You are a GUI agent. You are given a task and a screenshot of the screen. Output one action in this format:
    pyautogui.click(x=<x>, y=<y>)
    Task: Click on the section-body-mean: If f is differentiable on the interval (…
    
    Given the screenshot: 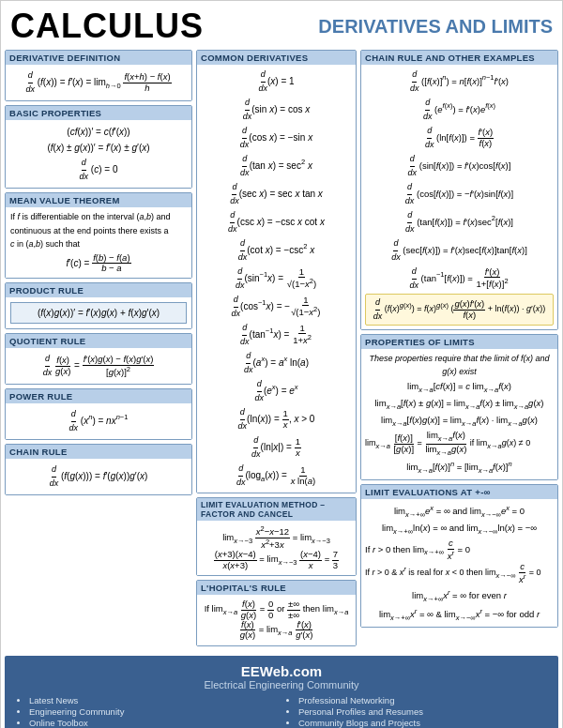 What is the action you would take?
    pyautogui.click(x=99, y=242)
    